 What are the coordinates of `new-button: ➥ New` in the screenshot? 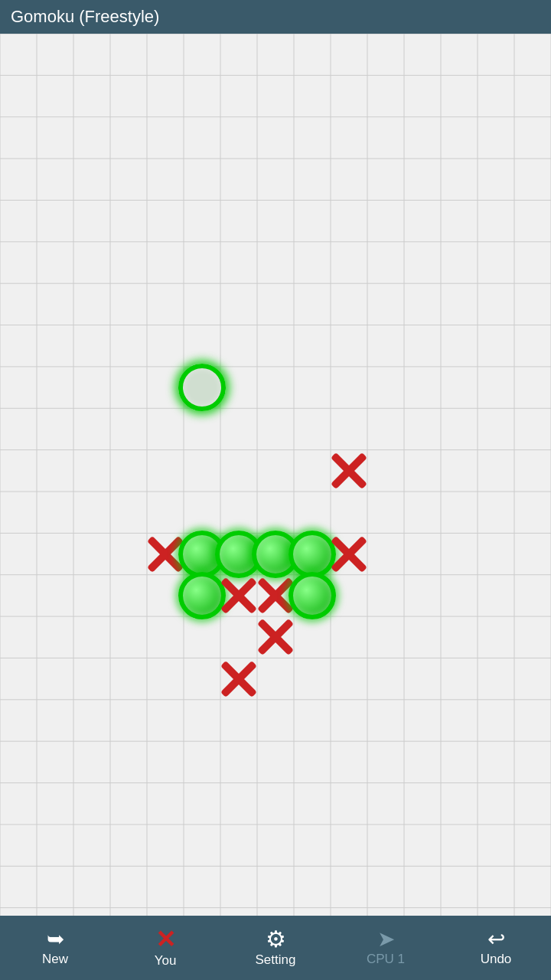 It's located at (55, 948).